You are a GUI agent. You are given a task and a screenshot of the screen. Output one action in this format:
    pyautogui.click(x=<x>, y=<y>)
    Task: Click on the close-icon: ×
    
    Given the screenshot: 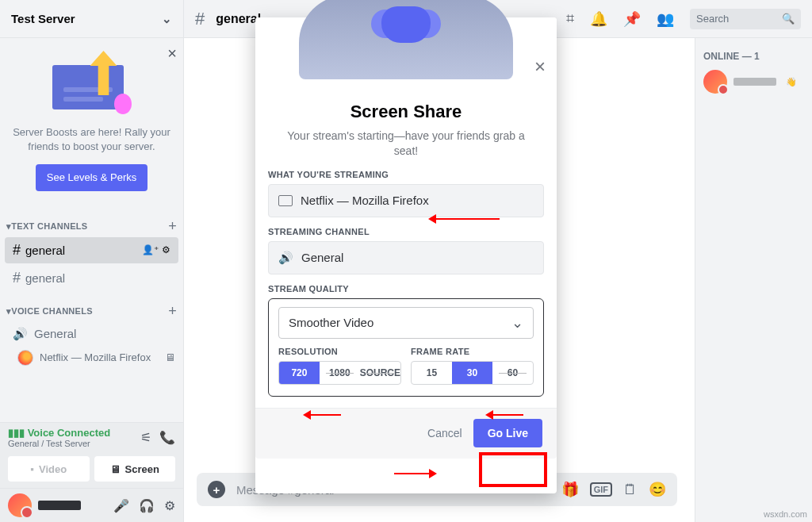 What is the action you would take?
    pyautogui.click(x=540, y=67)
    